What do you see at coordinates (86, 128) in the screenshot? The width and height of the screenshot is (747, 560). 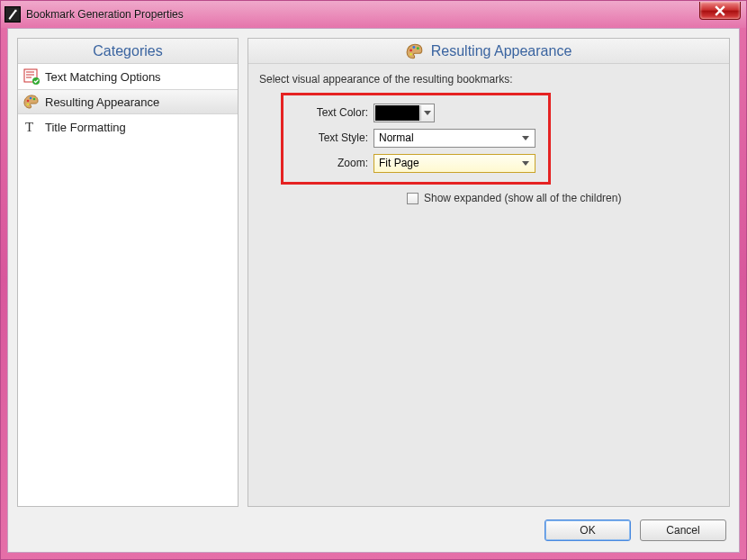 I see `category-label: Title Formatting` at bounding box center [86, 128].